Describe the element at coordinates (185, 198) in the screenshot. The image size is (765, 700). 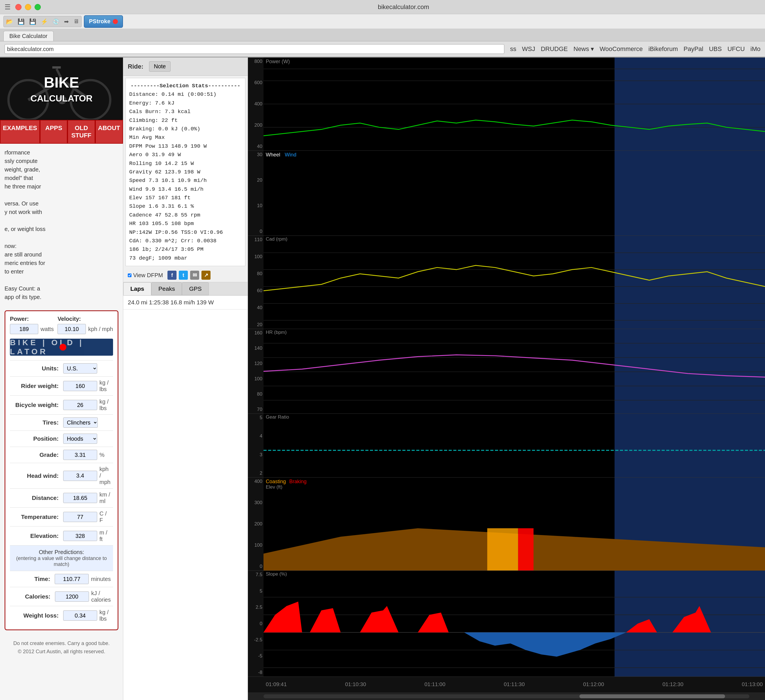
I see `stats-elev: Elev 157 167 181 ft` at that location.